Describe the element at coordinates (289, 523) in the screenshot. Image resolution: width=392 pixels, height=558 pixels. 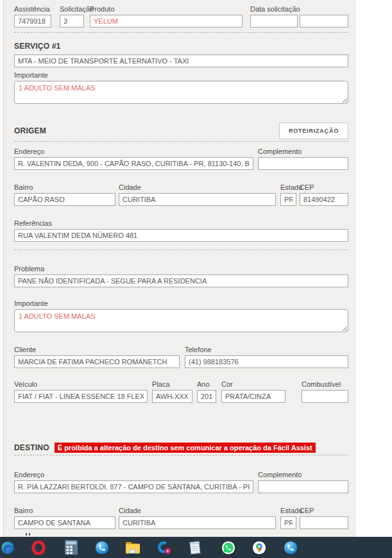
I see `destino-estado-input` at that location.